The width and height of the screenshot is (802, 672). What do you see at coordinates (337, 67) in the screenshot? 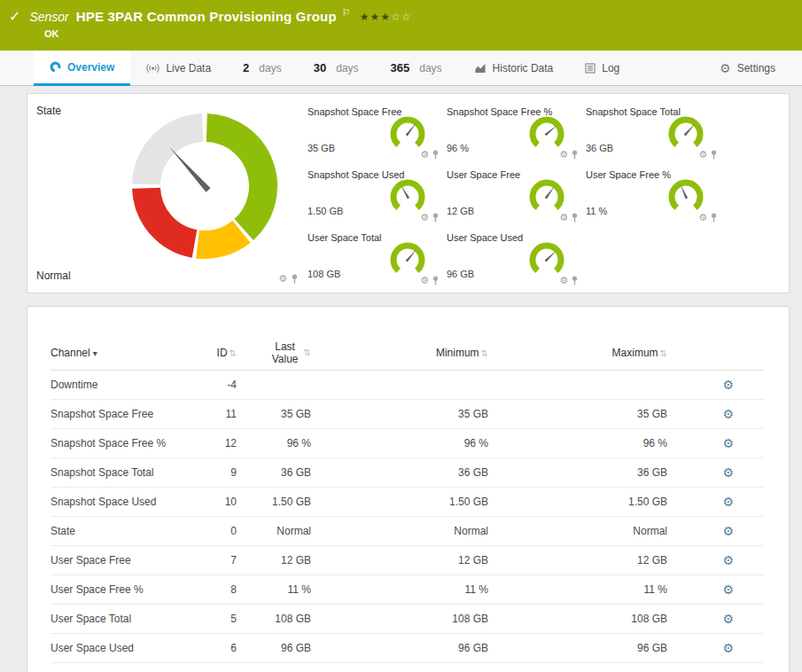
I see `tab-30-days: 30days` at bounding box center [337, 67].